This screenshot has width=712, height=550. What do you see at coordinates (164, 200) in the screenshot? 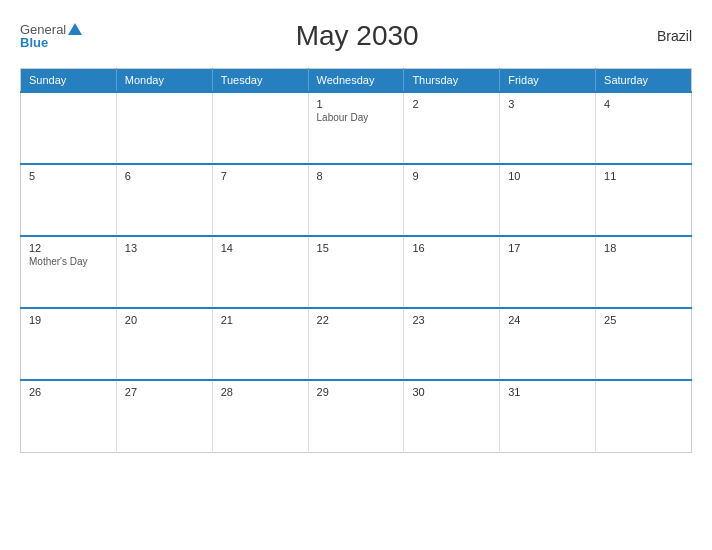
I see `calendar-cell: 6` at bounding box center [164, 200].